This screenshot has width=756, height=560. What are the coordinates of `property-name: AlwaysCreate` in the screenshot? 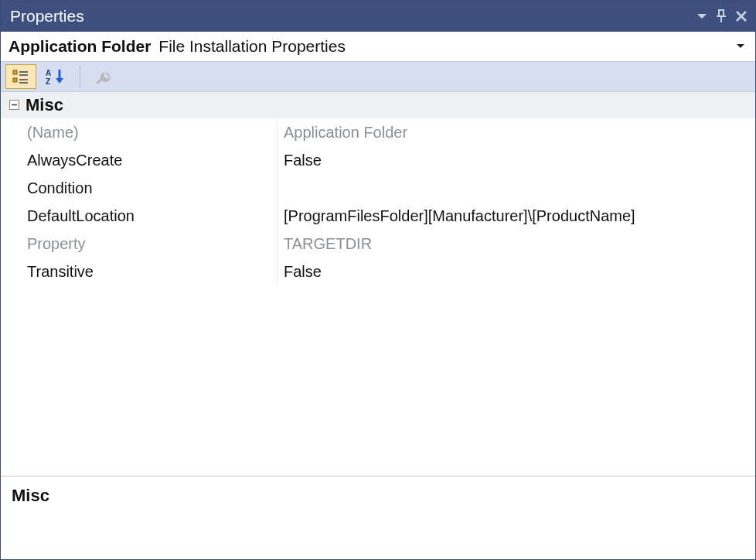 It's located at (139, 160).